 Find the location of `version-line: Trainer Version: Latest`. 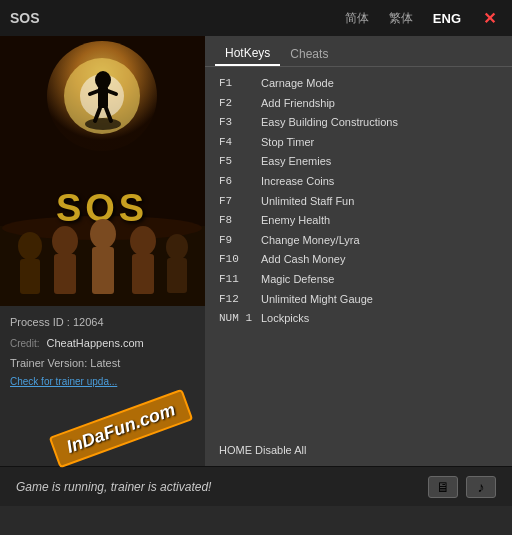

version-line: Trainer Version: Latest is located at coordinates (102, 364).